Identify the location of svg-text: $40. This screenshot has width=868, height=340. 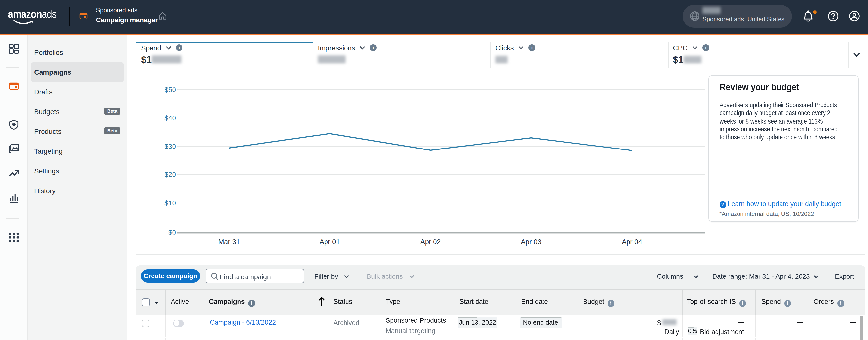
(170, 118).